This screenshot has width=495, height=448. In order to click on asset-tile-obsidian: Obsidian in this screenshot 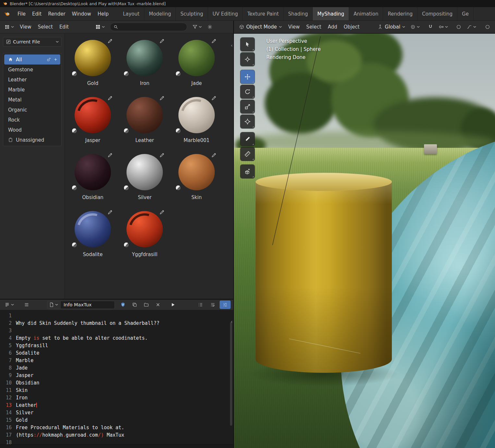, I will do `click(93, 179)`.